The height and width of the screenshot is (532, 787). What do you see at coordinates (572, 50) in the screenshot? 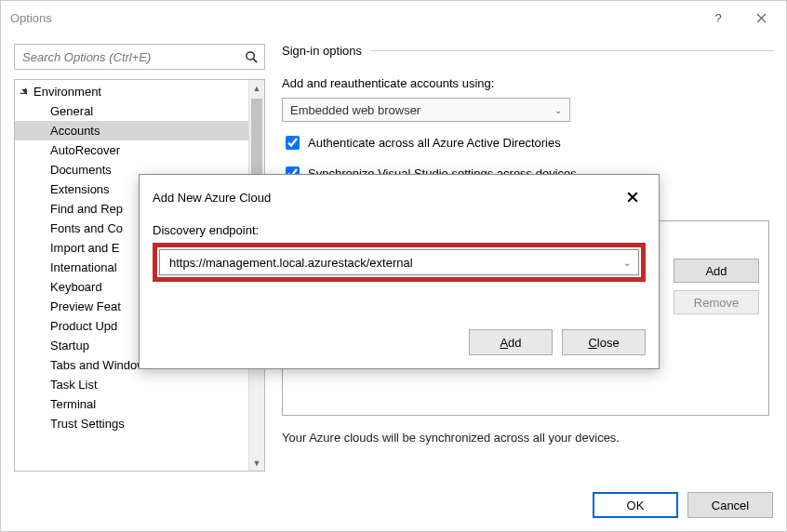
I see `section-rule` at bounding box center [572, 50].